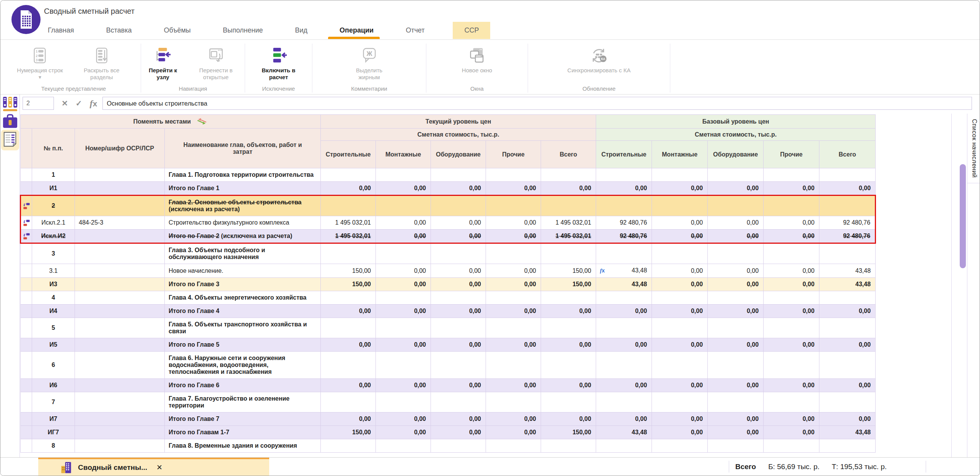 Image resolution: width=980 pixels, height=476 pixels. I want to click on numbering-rows-button: 123 Нумерация строк ▼, so click(40, 62).